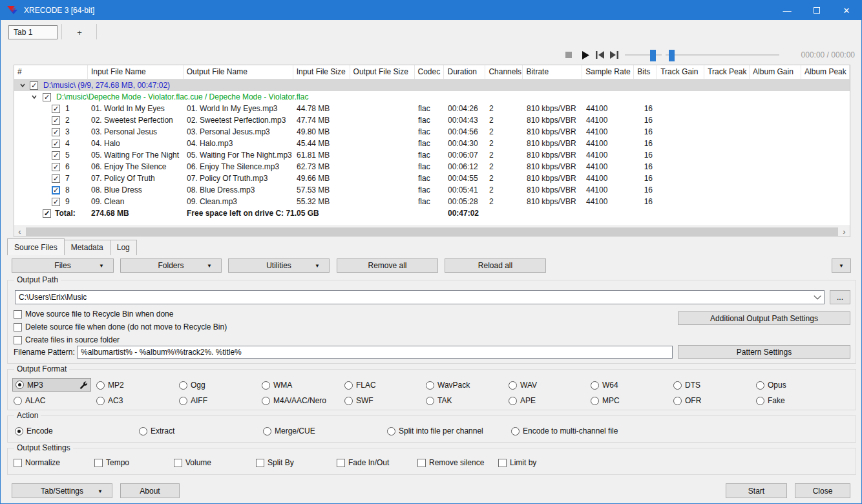 The height and width of the screenshot is (504, 862). Describe the element at coordinates (93, 314) in the screenshot. I see `recycle-bin-option: Move source file to Recycle Bin when don…` at that location.